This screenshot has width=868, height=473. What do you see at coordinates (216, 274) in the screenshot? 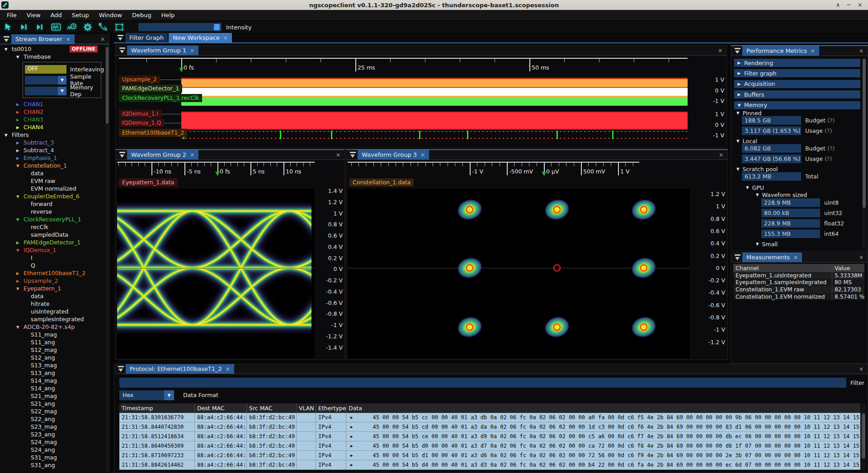
I see `eye-diagram-plot` at bounding box center [216, 274].